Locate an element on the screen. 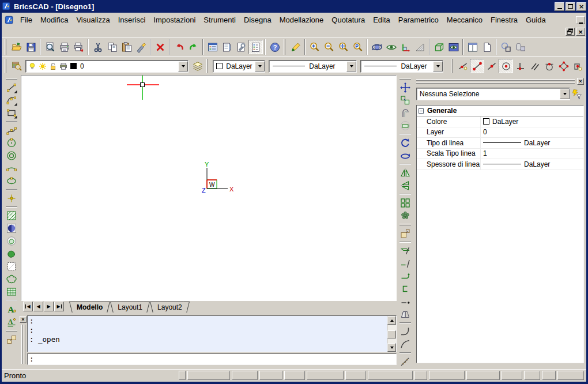 The width and height of the screenshot is (588, 384). menu-item-edita: Edita is located at coordinates (382, 20).